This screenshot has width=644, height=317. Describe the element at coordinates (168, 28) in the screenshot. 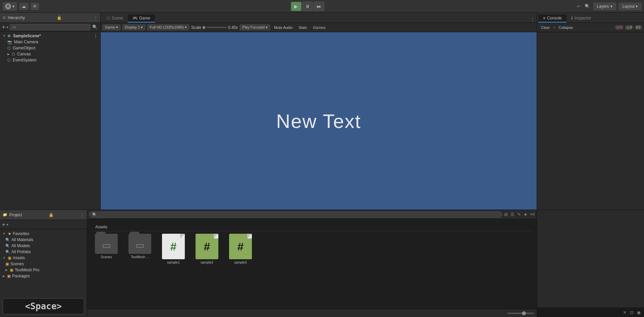

I see `resolution-dropdown: Full HD (1920x1080) ▾` at that location.